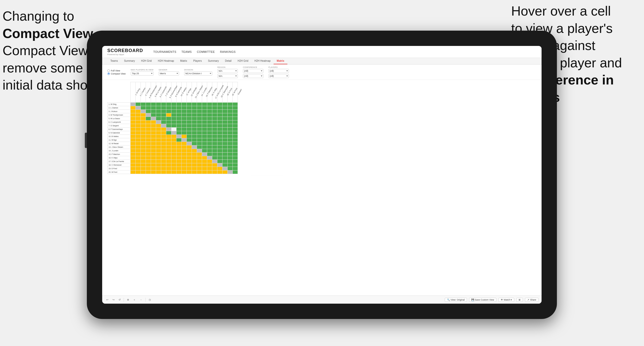  What do you see at coordinates (184, 137) in the screenshot?
I see `matrix-cell-r10-c11` at bounding box center [184, 137].